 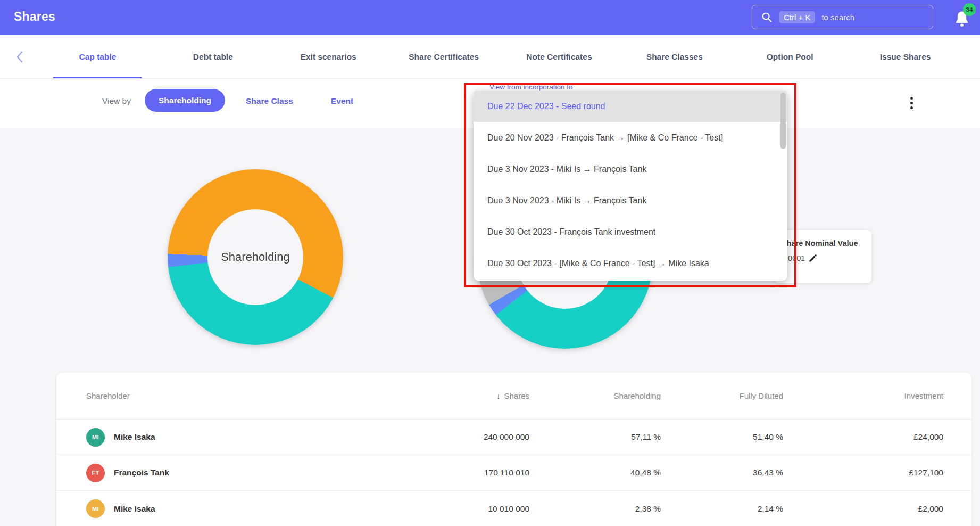 What do you see at coordinates (98, 56) in the screenshot?
I see `tab-cap-table: Cap table` at bounding box center [98, 56].